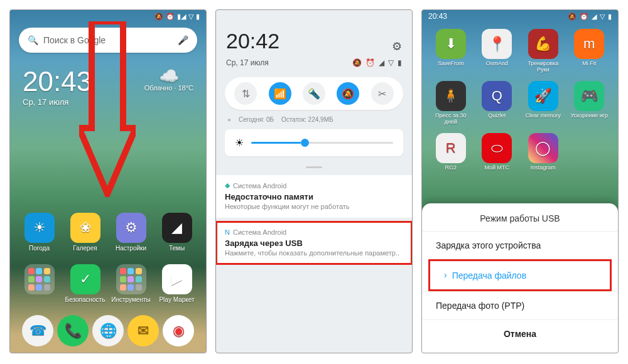 The width and height of the screenshot is (628, 364). I want to click on app-icon: ◯, so click(543, 148).